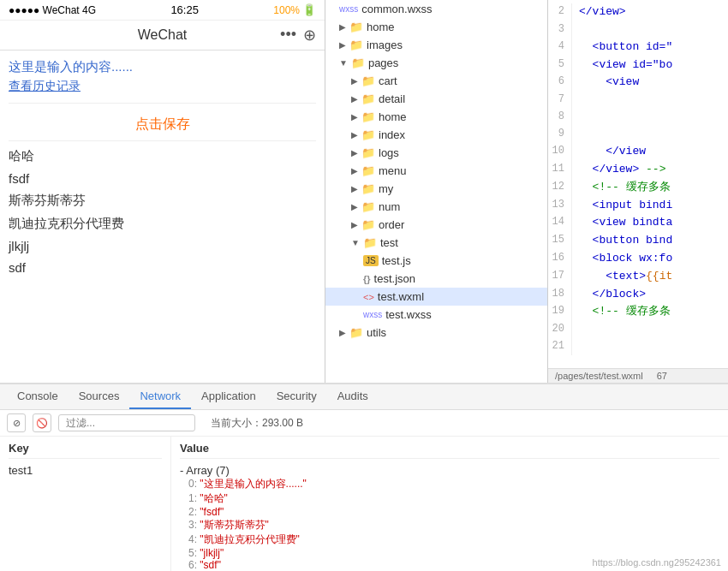 The width and height of the screenshot is (728, 571). What do you see at coordinates (638, 82) in the screenshot?
I see `code-line-6: 6 <view` at bounding box center [638, 82].